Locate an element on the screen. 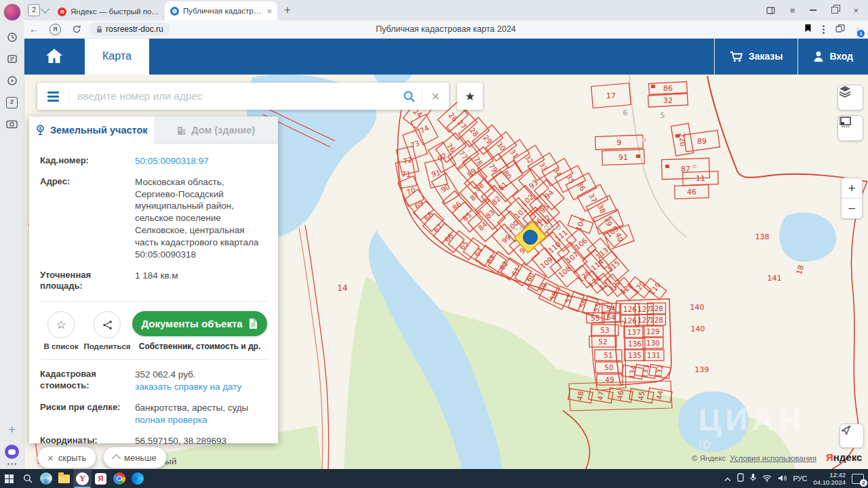  navigation-arrow-icon is located at coordinates (846, 430).